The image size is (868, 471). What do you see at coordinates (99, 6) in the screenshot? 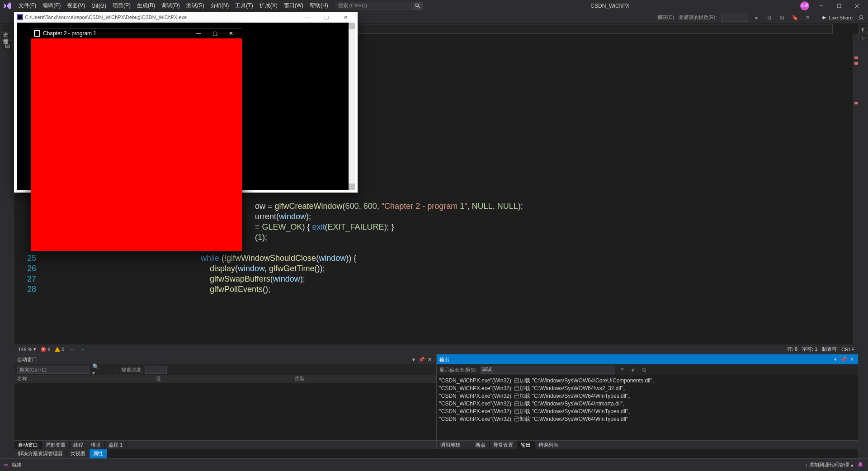
I see `menu-git: Git(G)` at bounding box center [99, 6].